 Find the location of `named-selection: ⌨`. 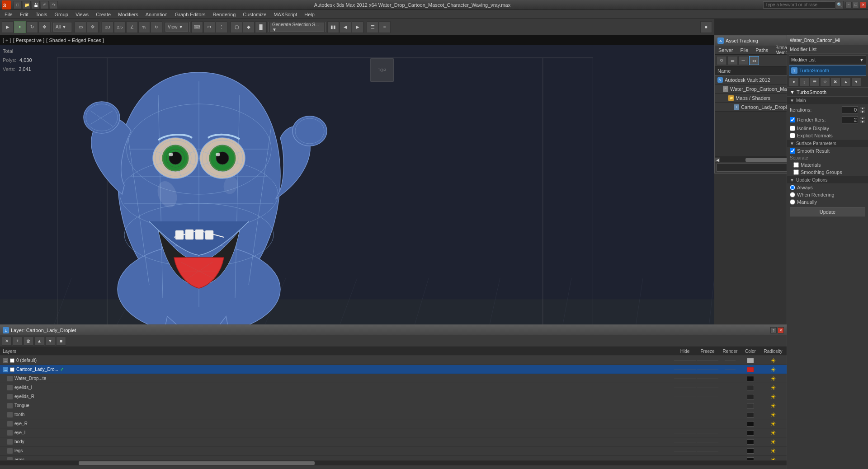

named-selection: ⌨ is located at coordinates (197, 27).